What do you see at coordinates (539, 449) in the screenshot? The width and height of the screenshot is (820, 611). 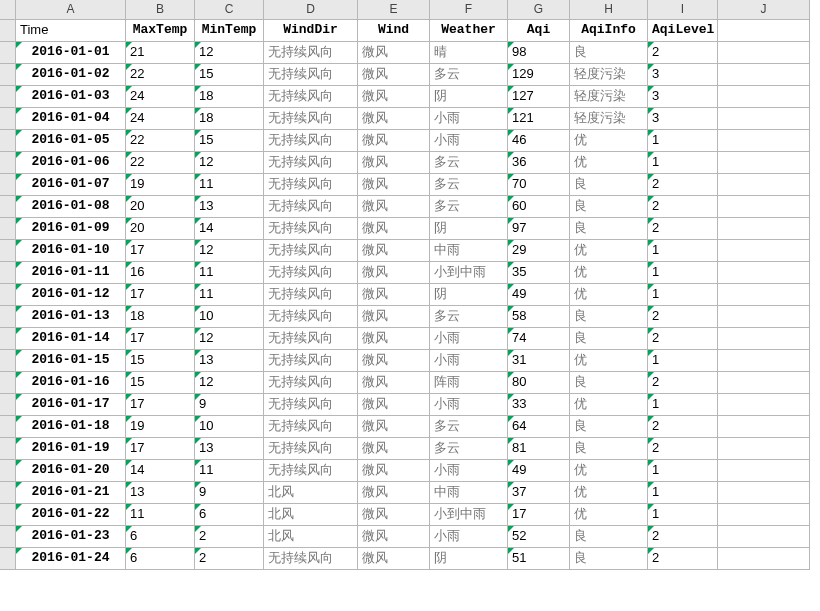 I see `data-cell: 81` at bounding box center [539, 449].